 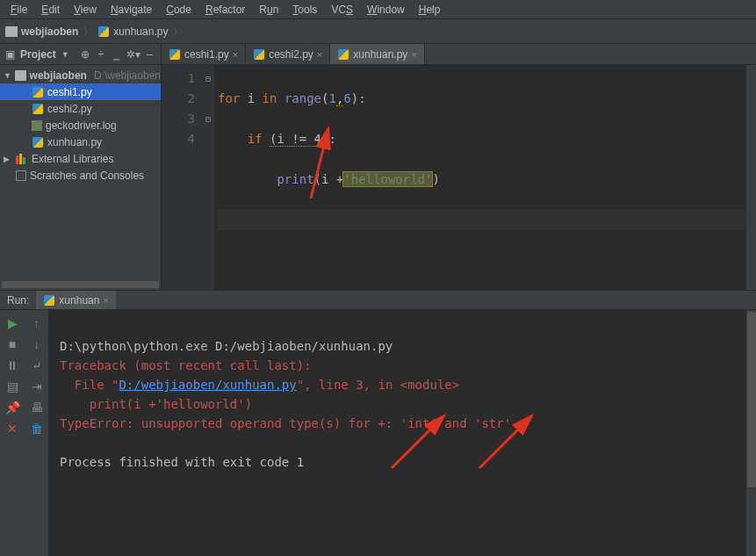 I want to click on down-button: ↓, so click(x=37, y=344).